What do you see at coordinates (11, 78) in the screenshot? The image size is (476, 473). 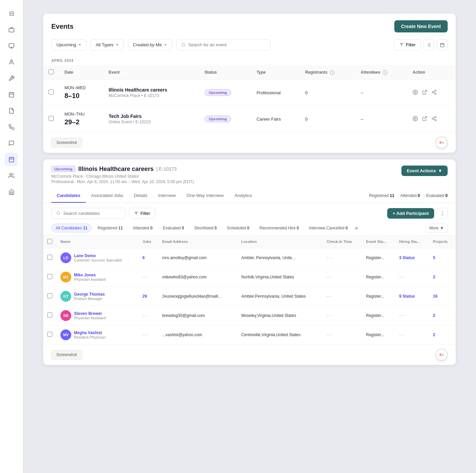 I see `sidebar-tools-icon` at bounding box center [11, 78].